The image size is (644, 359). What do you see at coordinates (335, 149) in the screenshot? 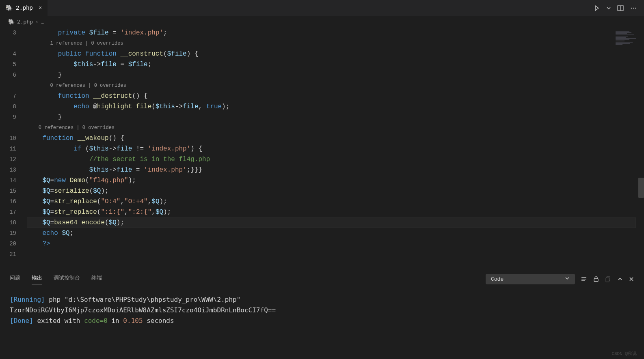
I see `code-line: if ($this->file != 'index.php') {` at bounding box center [335, 149].